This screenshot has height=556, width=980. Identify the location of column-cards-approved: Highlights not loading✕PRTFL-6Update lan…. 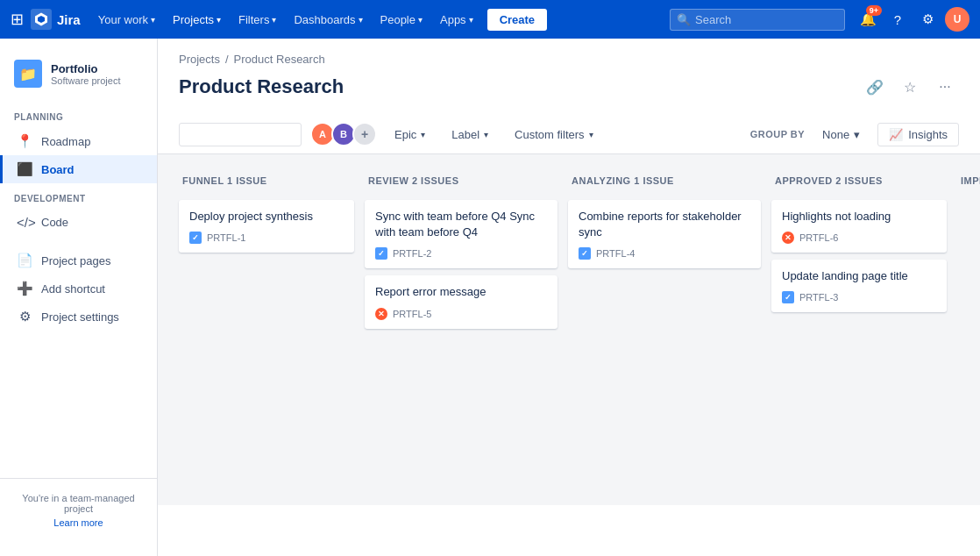
(859, 256).